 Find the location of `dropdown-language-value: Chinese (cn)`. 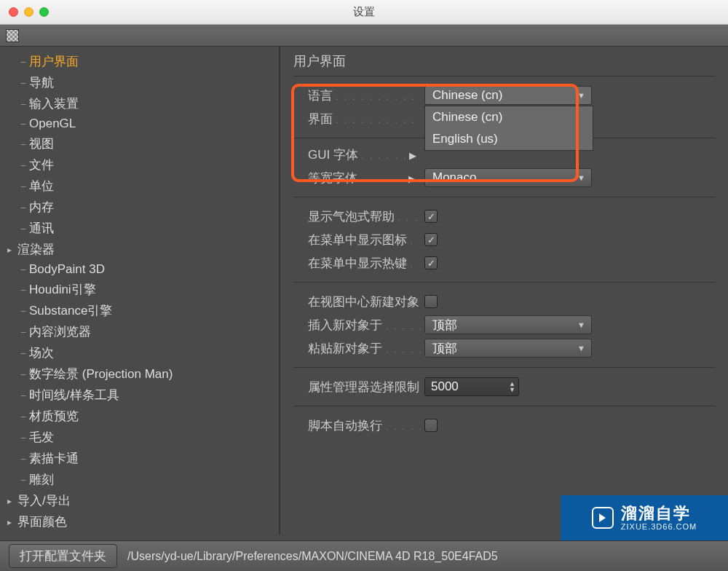

dropdown-language-value: Chinese (cn) is located at coordinates (467, 95).